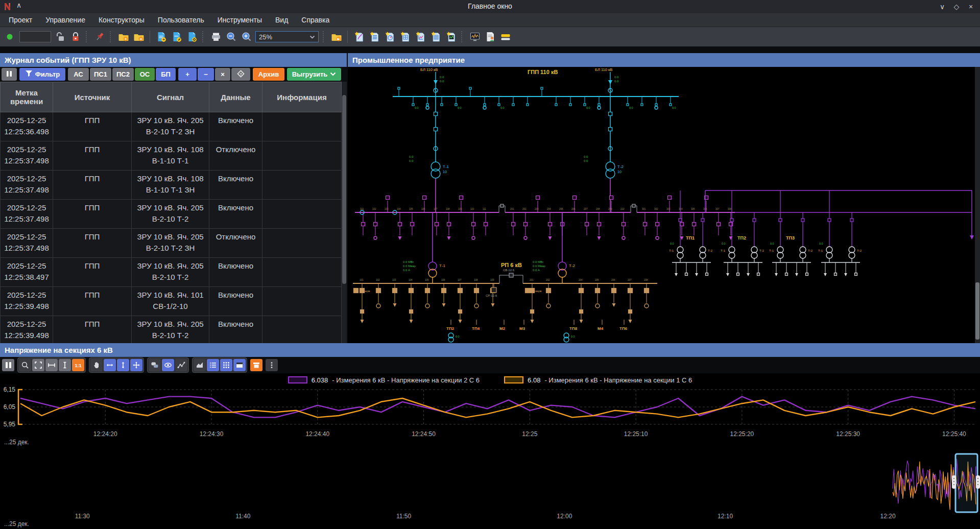 This screenshot has width=980, height=529. Describe the element at coordinates (226, 365) in the screenshot. I see `grid-button` at that location.